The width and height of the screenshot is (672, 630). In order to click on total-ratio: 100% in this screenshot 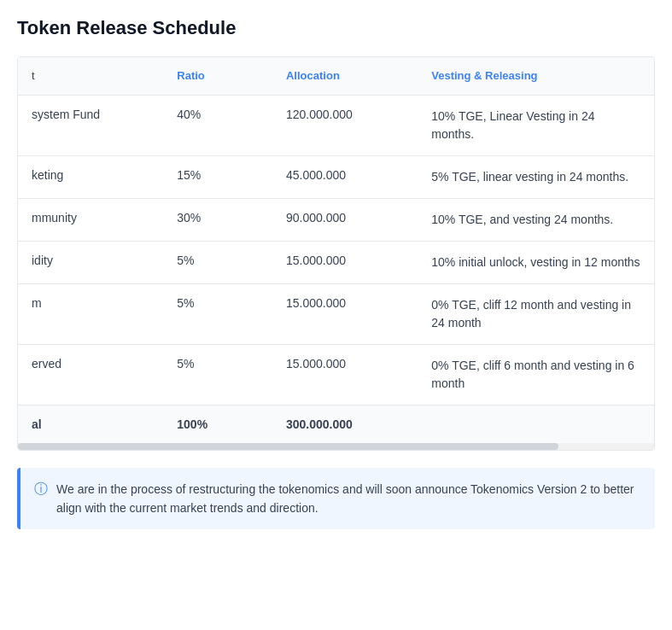, I will do `click(218, 423)`.